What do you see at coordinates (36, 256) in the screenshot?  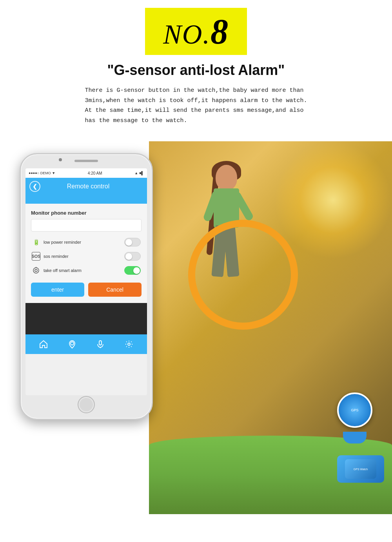 I see `sos-icon: SOS` at bounding box center [36, 256].